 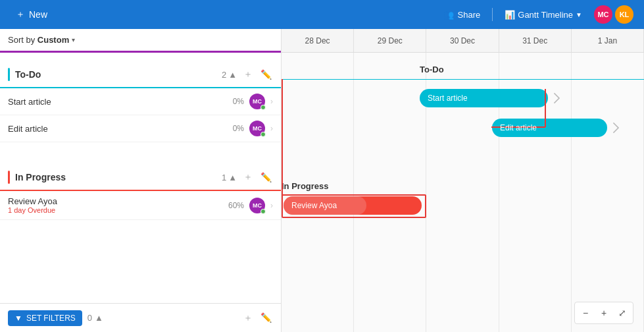 What do you see at coordinates (550, 128) in the screenshot?
I see `gantt-bar-edit-article: Edit article` at bounding box center [550, 128].